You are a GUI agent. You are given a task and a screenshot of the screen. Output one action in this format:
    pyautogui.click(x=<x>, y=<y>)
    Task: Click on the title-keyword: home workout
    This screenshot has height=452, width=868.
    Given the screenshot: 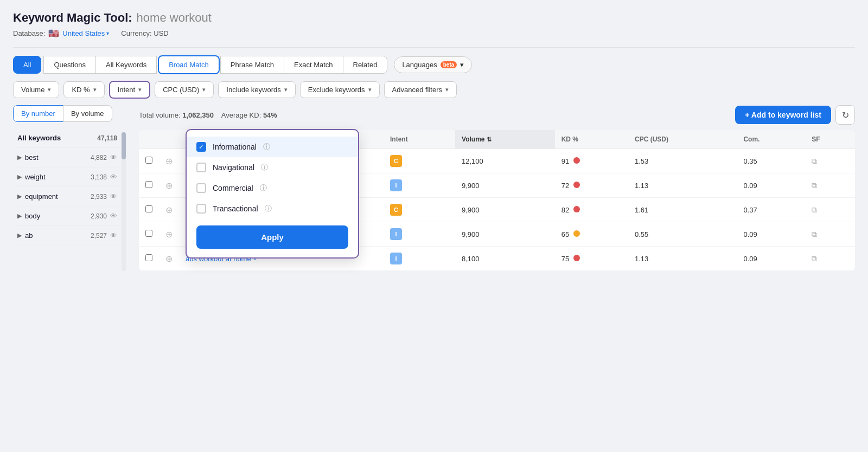 What is the action you would take?
    pyautogui.click(x=174, y=18)
    